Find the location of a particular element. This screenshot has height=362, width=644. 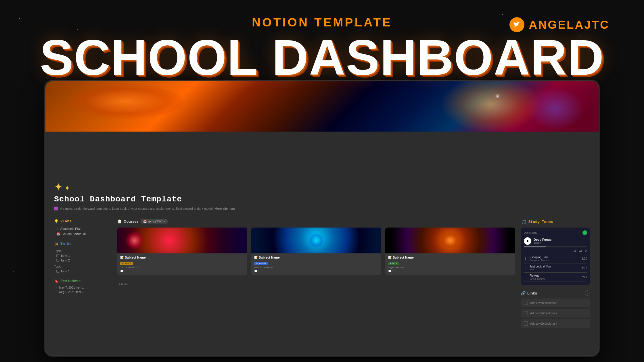

todo-item-1-1: Item 1 is located at coordinates (83, 256).